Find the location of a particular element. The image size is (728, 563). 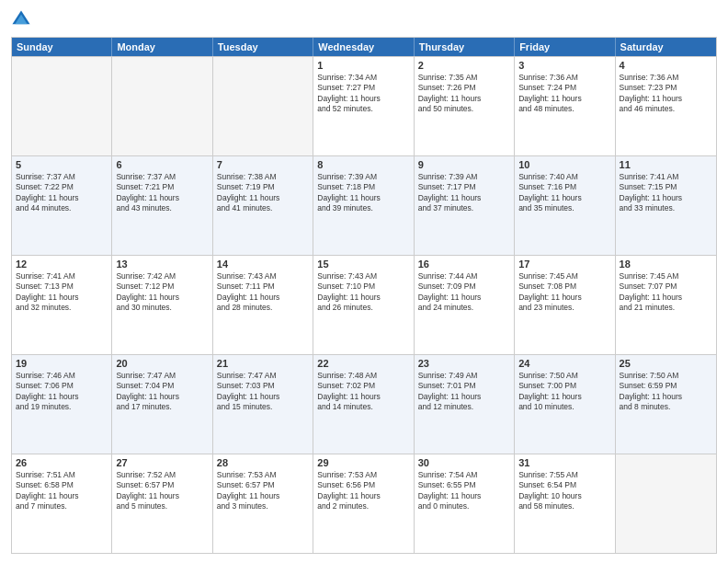

cell-date-number: 25 is located at coordinates (665, 363).